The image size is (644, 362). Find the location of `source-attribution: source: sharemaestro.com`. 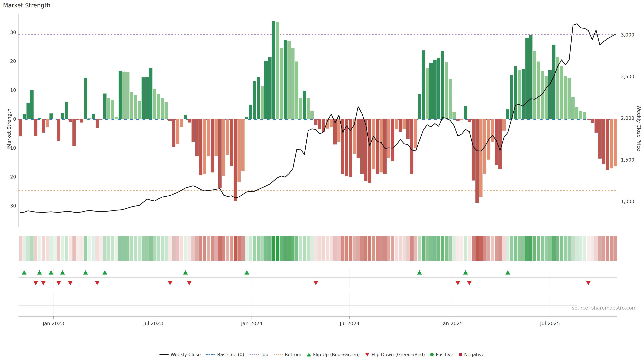

source-attribution: source: sharemaestro.com is located at coordinates (604, 308).